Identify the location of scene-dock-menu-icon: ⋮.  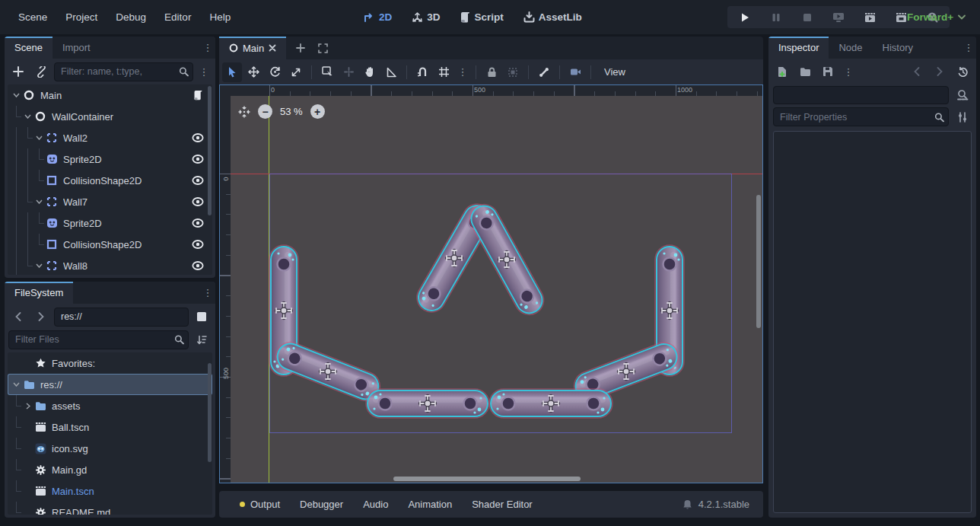
(208, 47).